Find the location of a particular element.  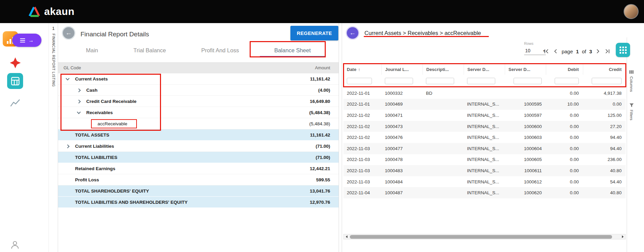

grid-cell: 1000484 is located at coordinates (402, 182).